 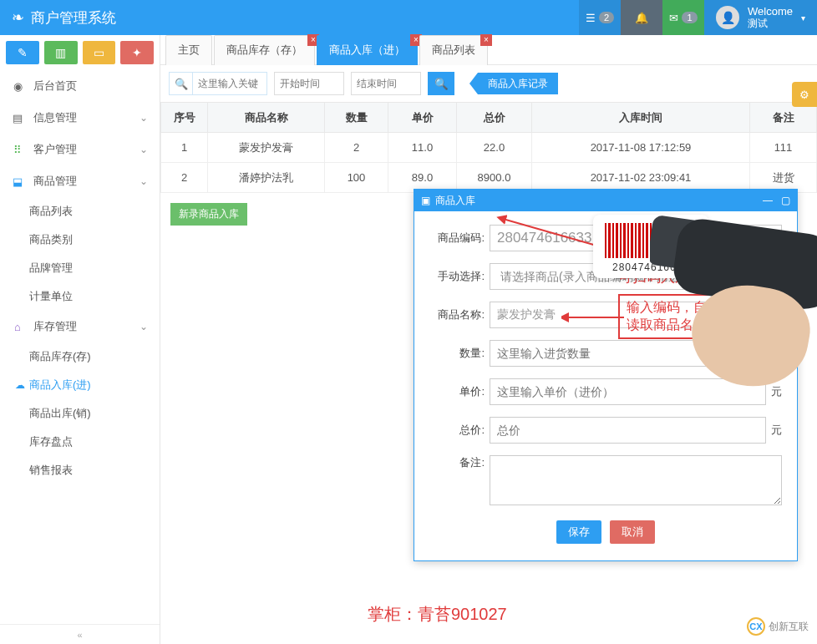 I want to click on watermark-text: 创新互联, so click(x=789, y=626).